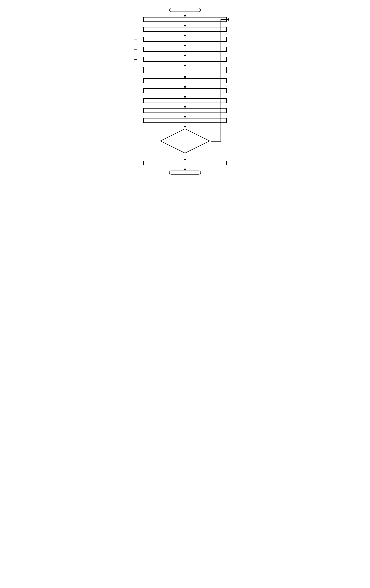  What do you see at coordinates (185, 172) in the screenshot?
I see `end-wrapper` at bounding box center [185, 172].